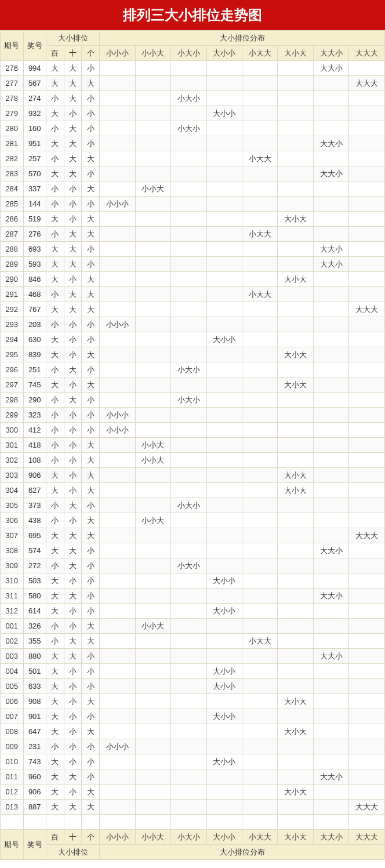  Describe the element at coordinates (12, 325) in the screenshot. I see `cell-period: 293` at that location.